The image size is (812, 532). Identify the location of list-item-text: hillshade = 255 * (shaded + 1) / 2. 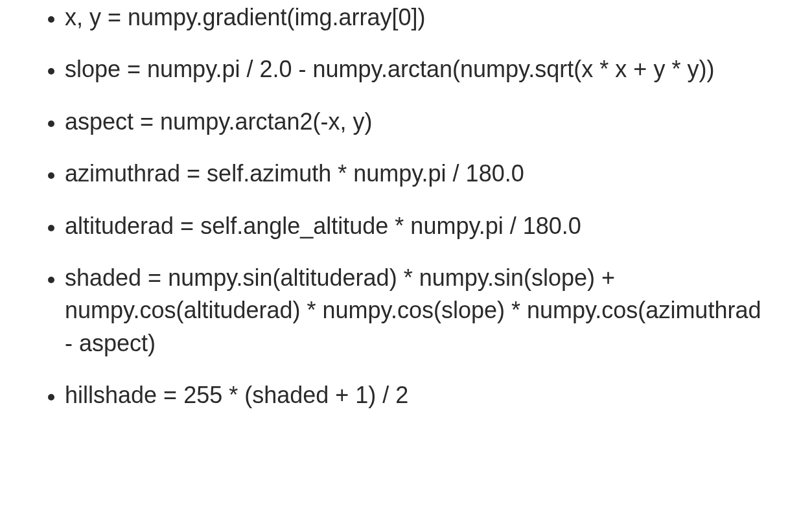
(237, 395).